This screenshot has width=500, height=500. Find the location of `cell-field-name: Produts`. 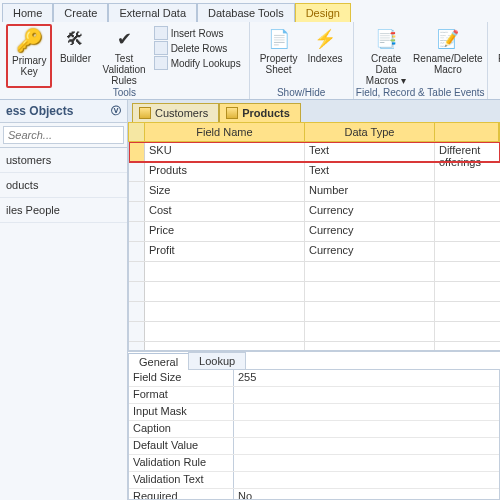

cell-field-name: Produts is located at coordinates (225, 172).